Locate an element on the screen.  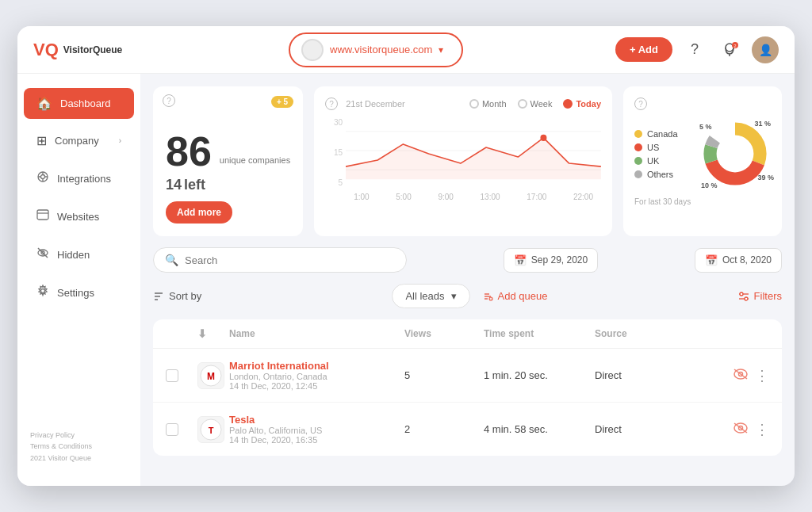
date-end-button: 📅 Oct 8, 2020 is located at coordinates (738, 260).